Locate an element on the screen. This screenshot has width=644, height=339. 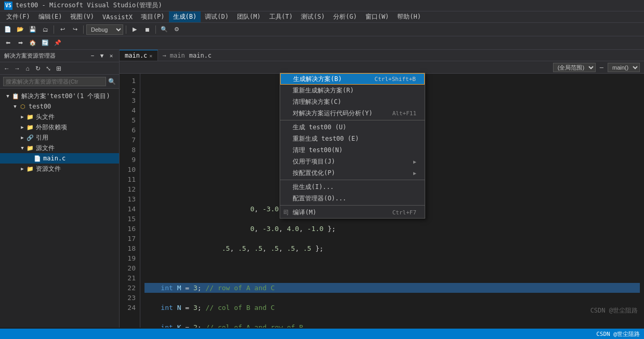
watermark: CSDN @世尘阻路 is located at coordinates (614, 310).